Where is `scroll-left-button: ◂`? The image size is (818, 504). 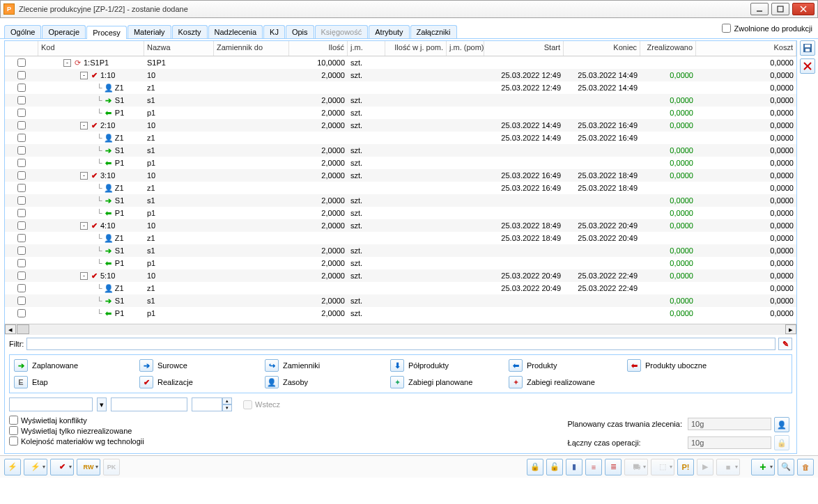
scroll-left-button: ◂ is located at coordinates (10, 329).